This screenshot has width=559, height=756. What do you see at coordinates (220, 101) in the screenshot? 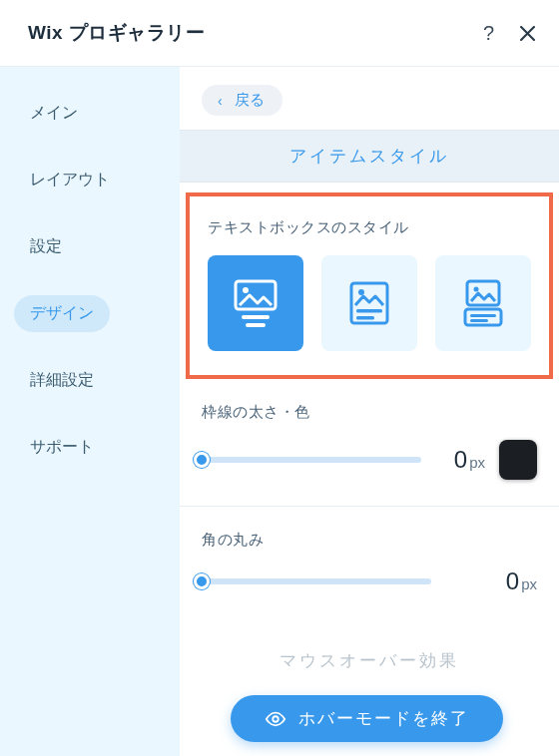
I see `chevron-left-icon: ‹` at bounding box center [220, 101].